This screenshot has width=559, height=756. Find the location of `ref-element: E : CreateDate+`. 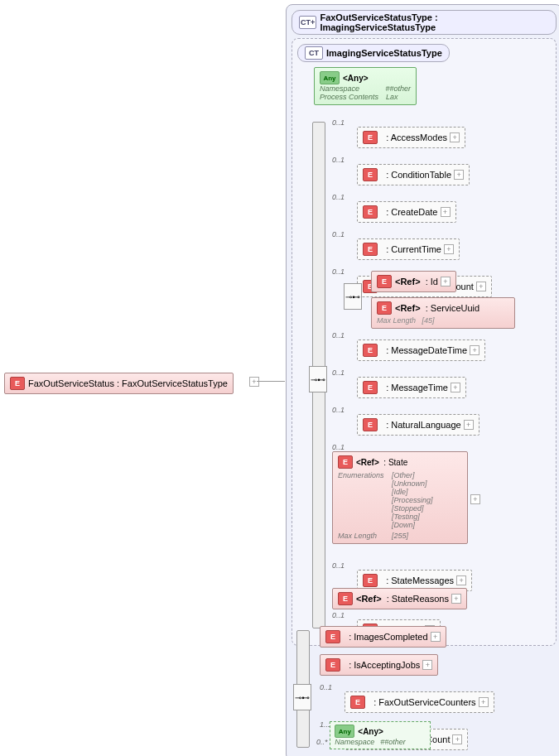

ref-element: E : CreateDate+ is located at coordinates (407, 212).